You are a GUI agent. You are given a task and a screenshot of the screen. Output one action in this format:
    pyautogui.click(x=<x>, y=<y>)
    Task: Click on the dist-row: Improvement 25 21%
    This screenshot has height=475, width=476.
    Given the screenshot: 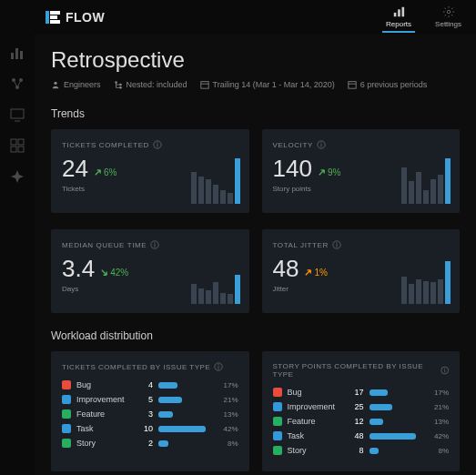 What is the action you would take?
    pyautogui.click(x=361, y=407)
    